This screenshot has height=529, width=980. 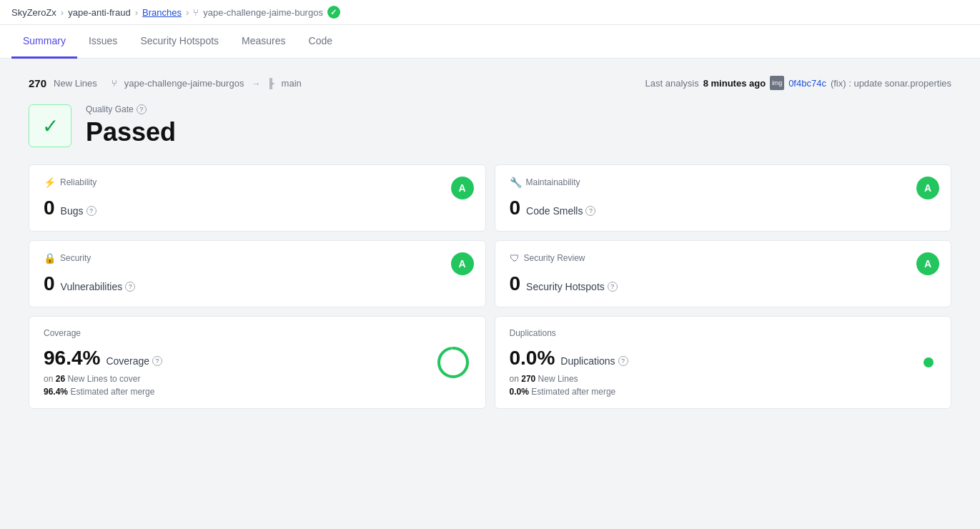 What do you see at coordinates (808, 83) in the screenshot?
I see `commit-hash-link: 0f4bc74c` at bounding box center [808, 83].